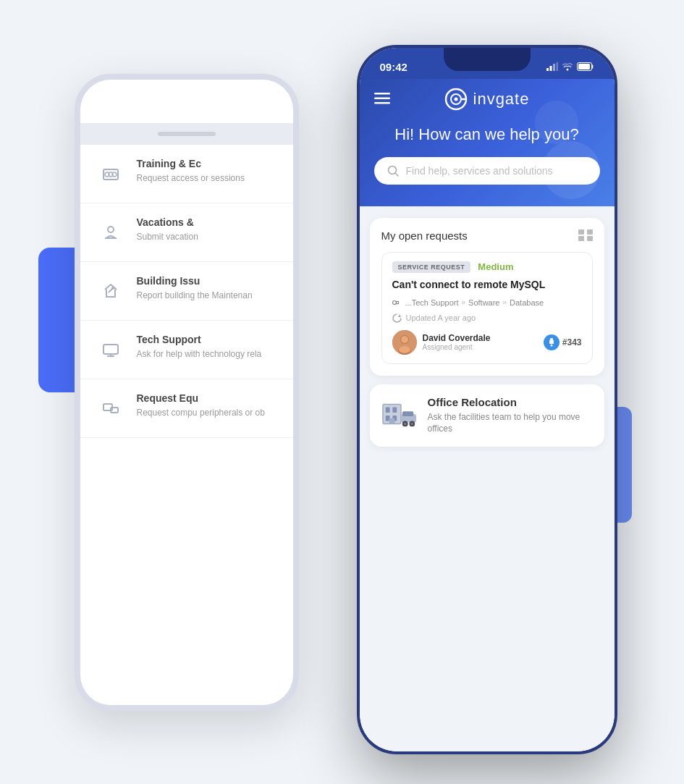  I want to click on tech-title: Tech Support, so click(200, 340).